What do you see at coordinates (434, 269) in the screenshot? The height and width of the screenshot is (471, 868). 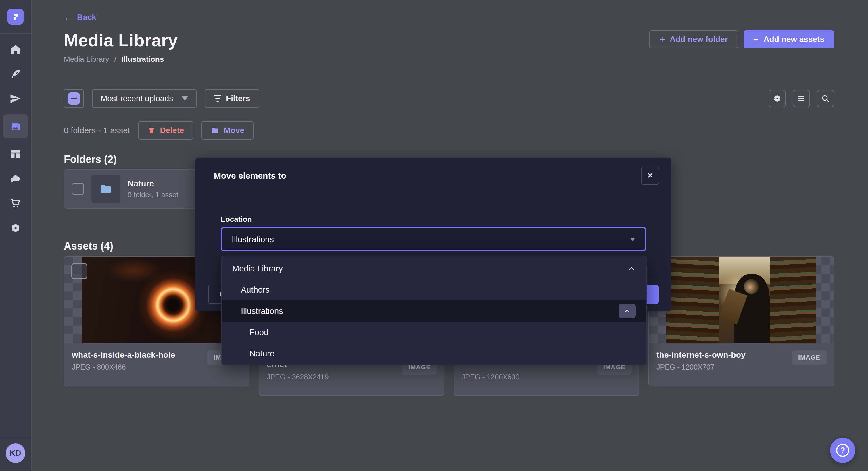 I see `dropdown-option-media-library: Media Library` at bounding box center [434, 269].